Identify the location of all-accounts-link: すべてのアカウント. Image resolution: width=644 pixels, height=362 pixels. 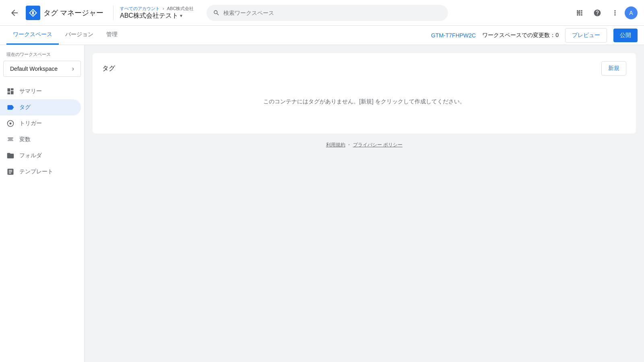
(140, 8).